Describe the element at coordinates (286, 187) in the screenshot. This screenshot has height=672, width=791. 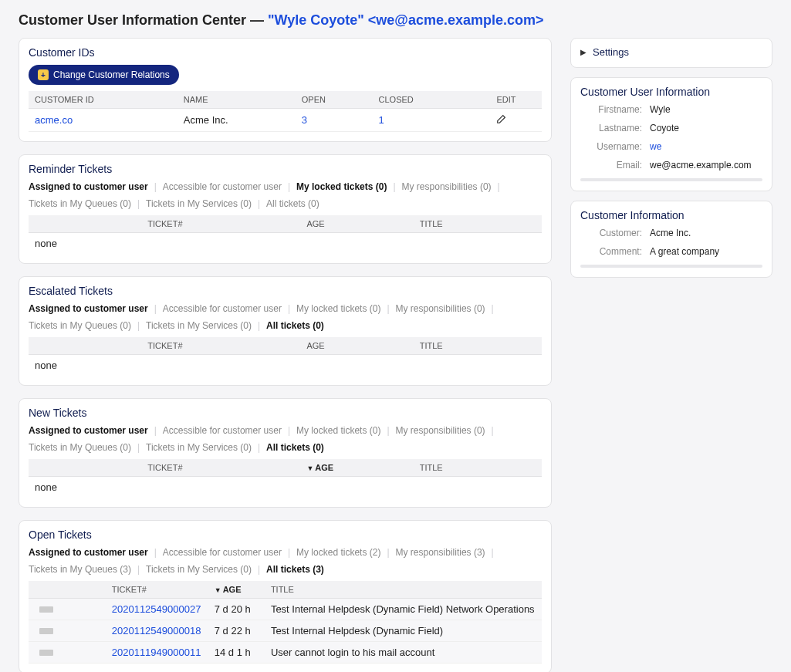
I see `reminder-filter-row-1: Assigned to customer user| Accessible fo…` at that location.